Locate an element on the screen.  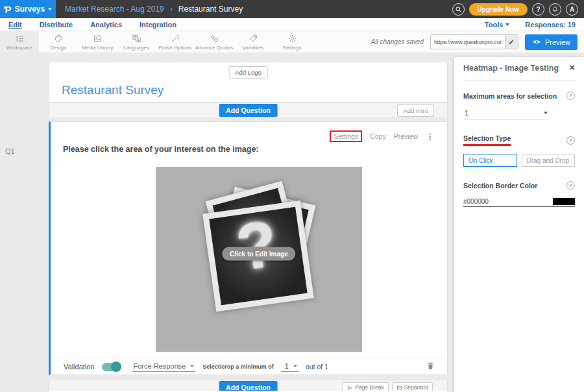
question-actions: Settings Copy Preview ⋮ is located at coordinates (382, 136).